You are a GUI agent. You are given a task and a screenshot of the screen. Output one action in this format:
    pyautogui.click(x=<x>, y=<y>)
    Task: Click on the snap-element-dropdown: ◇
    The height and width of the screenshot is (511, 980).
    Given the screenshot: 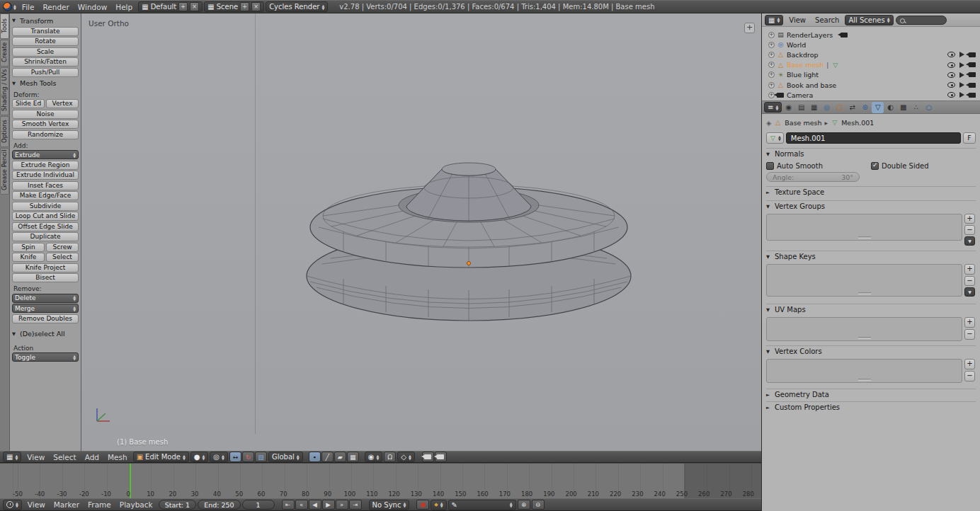 What is the action you would take?
    pyautogui.click(x=406, y=457)
    